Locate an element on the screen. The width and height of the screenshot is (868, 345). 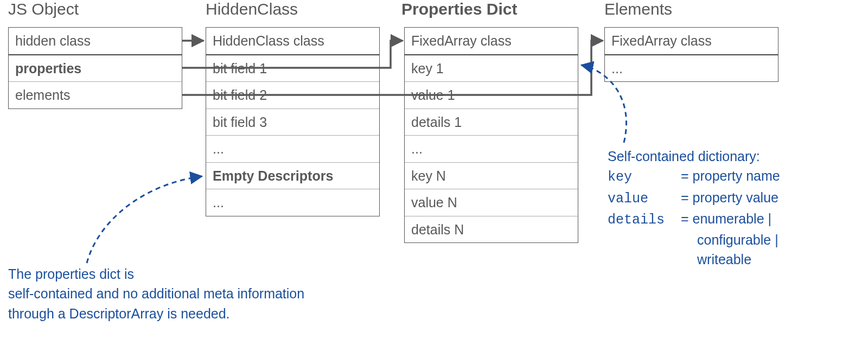
hiddenclass-cell-emptydesc: Empty Descriptors is located at coordinates (293, 176).